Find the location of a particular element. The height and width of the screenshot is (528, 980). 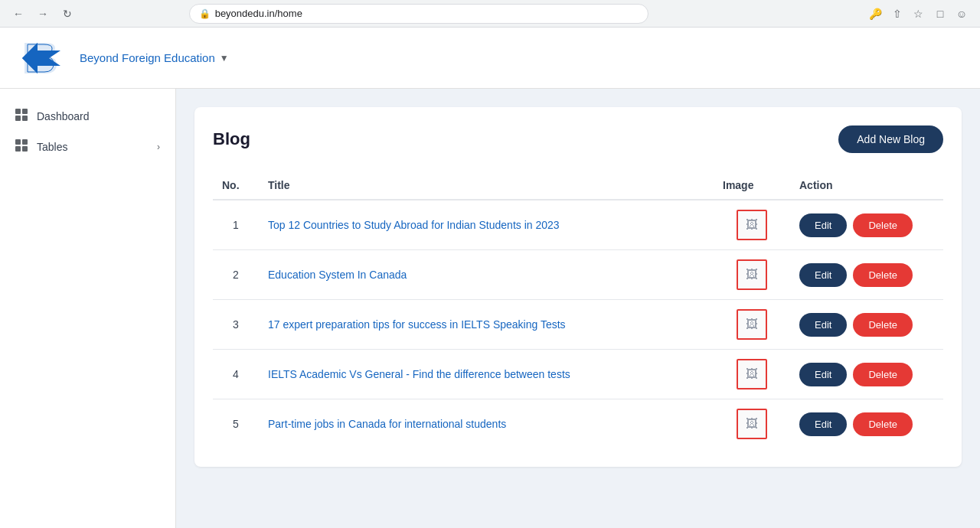

cell-no: 2 is located at coordinates (236, 275).